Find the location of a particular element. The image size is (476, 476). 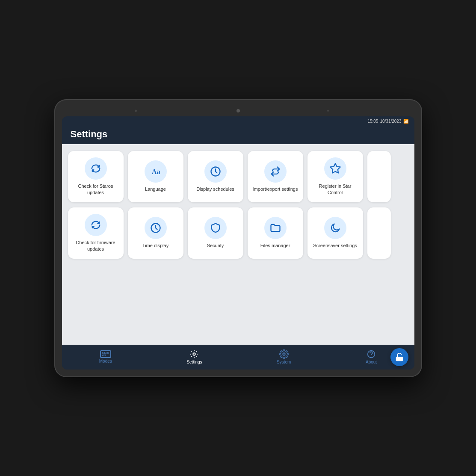

star-icon is located at coordinates (335, 169).